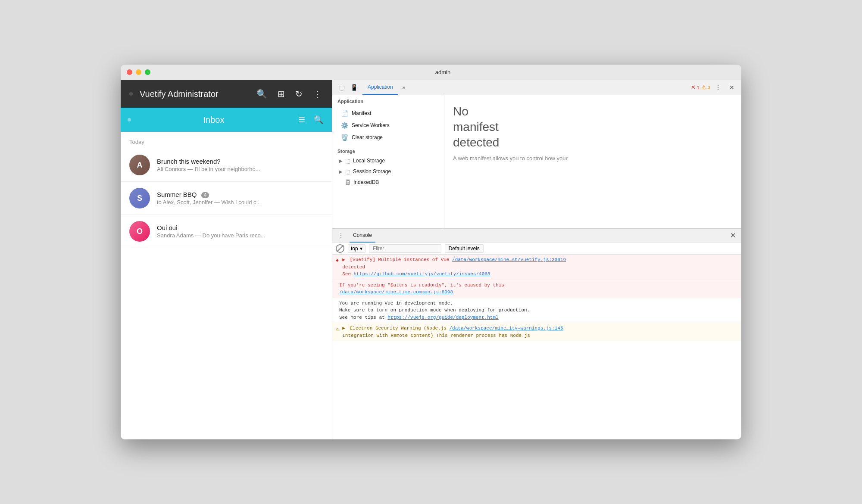  I want to click on session-storage-item: ▶ ⬚ Session Storage, so click(388, 171).